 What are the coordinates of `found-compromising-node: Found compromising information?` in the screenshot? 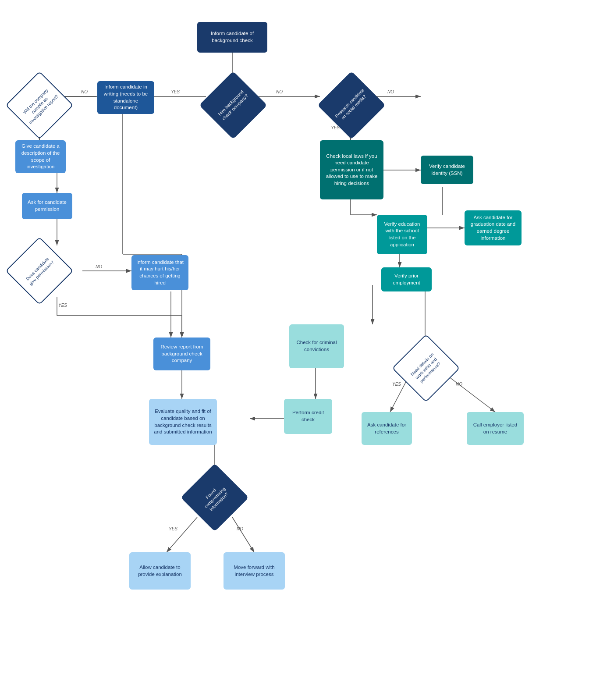 It's located at (215, 497).